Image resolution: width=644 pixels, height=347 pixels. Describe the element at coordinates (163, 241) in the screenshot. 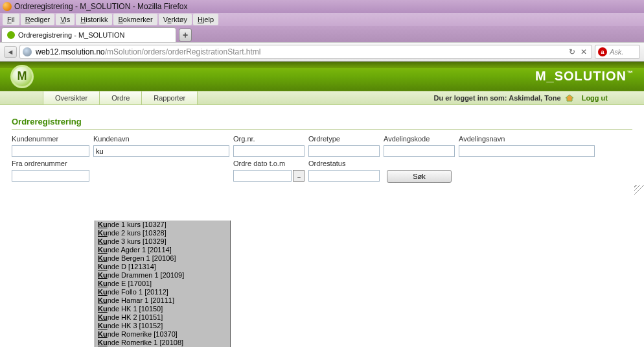

I see `autocomplete-item: Kunde 3 kurs [10329]` at that location.